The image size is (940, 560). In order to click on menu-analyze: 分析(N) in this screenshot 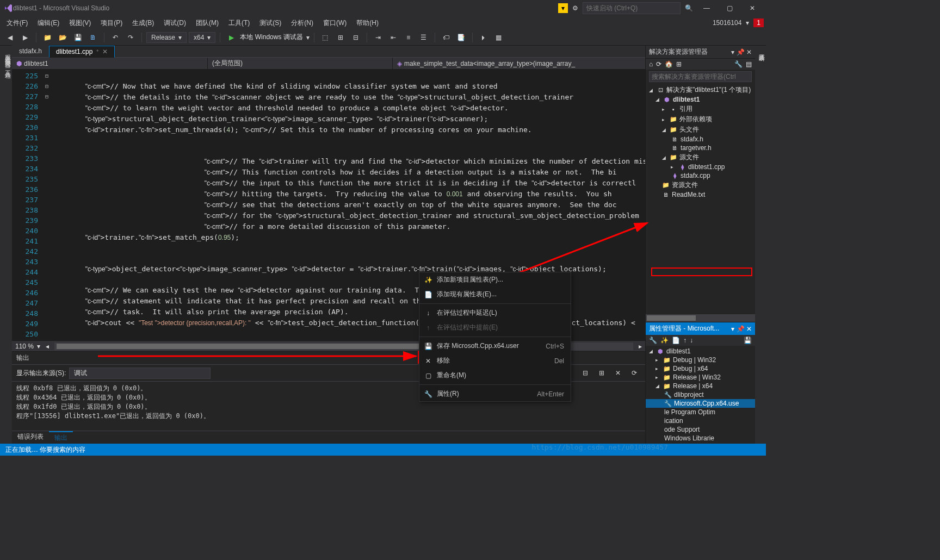, I will do `click(302, 23)`.